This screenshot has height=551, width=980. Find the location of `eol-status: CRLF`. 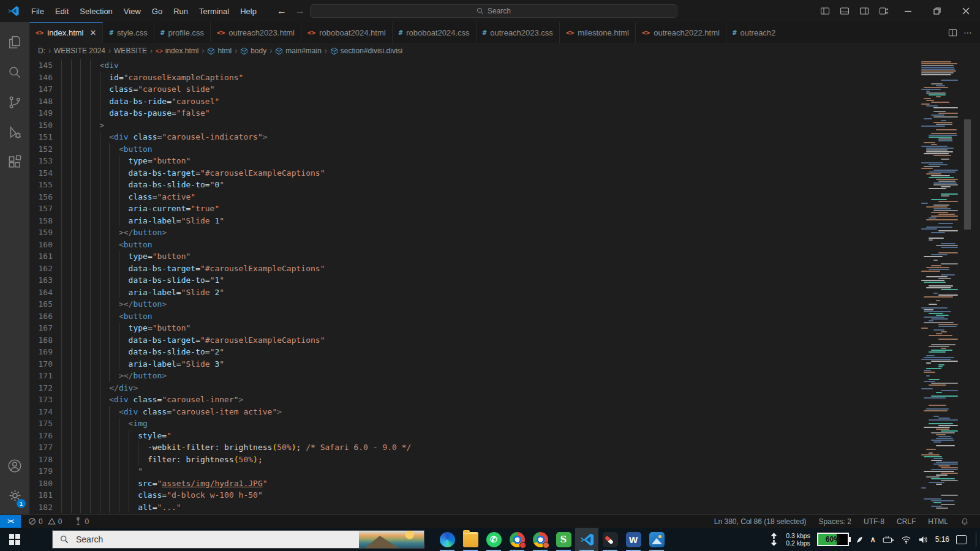

eol-status: CRLF is located at coordinates (907, 522).